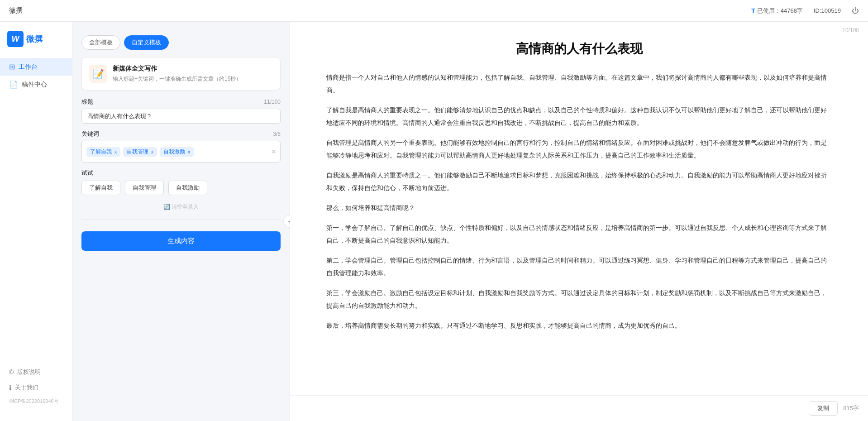 This screenshot has height=421, width=868. I want to click on usage-icon: T, so click(753, 11).